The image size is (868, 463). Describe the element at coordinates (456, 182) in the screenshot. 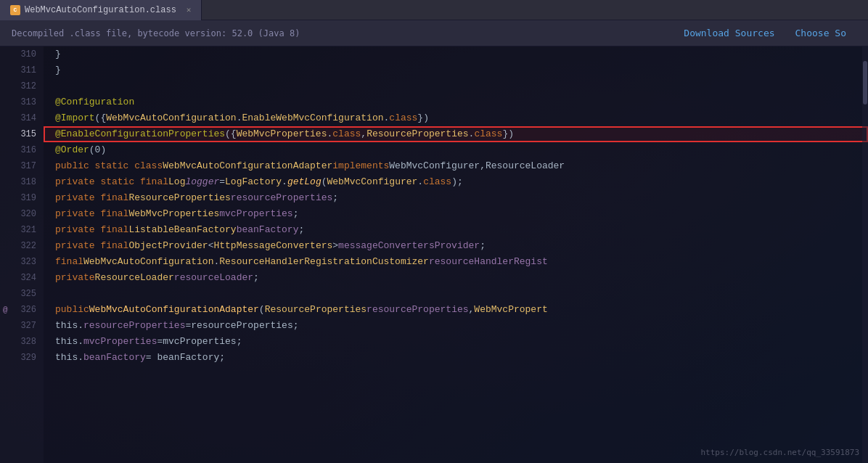

I see `code-line: private static final Log logger = LogFac…` at that location.